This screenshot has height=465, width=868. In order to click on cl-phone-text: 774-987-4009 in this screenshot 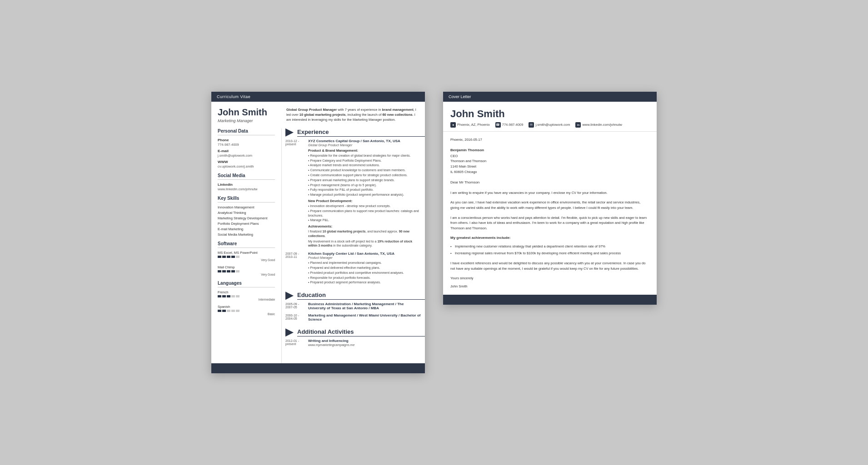, I will do `click(513, 124)`.